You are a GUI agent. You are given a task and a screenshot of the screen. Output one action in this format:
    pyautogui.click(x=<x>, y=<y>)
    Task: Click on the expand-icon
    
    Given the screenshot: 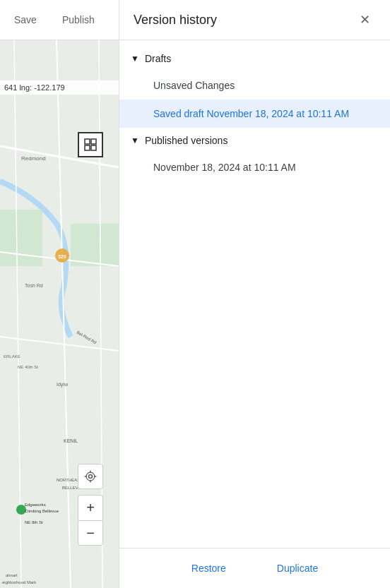 What is the action you would take?
    pyautogui.click(x=90, y=145)
    